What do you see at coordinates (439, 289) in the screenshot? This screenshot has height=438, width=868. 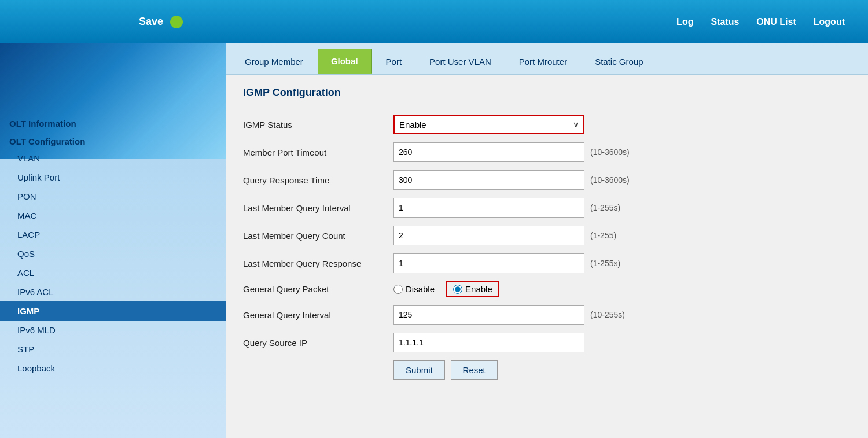 I see `general-query-packet-row: General Query Packet Disable` at bounding box center [439, 289].